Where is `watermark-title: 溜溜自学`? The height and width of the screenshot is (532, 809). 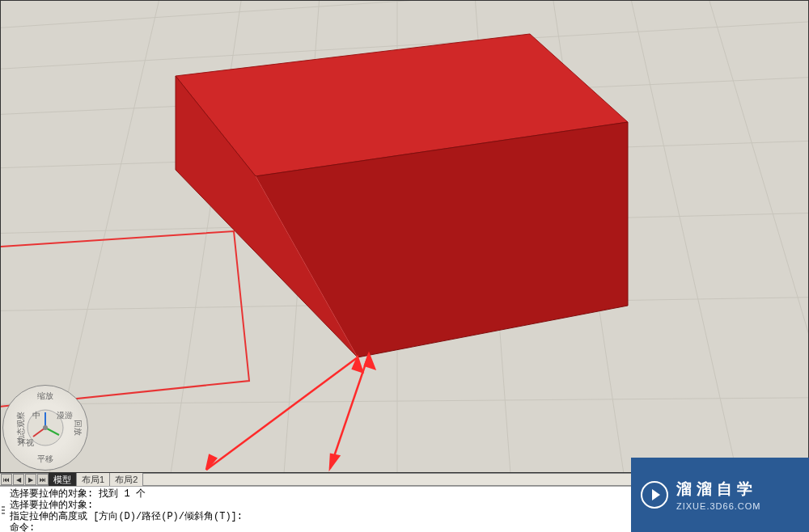 watermark-title: 溜溜自学 is located at coordinates (718, 489).